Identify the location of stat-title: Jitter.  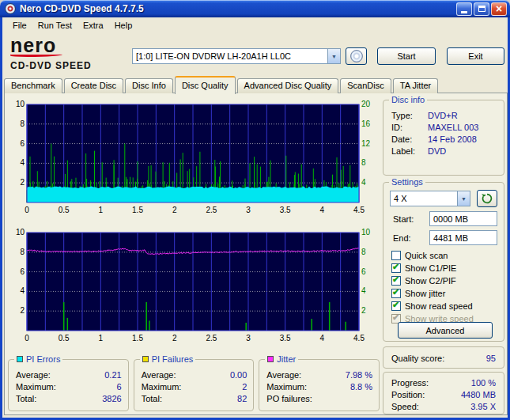
(281, 359).